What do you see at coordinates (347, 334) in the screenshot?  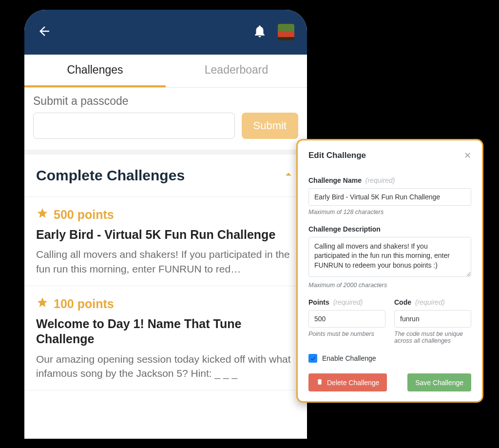 I see `points-helper: Points must be numbers` at bounding box center [347, 334].